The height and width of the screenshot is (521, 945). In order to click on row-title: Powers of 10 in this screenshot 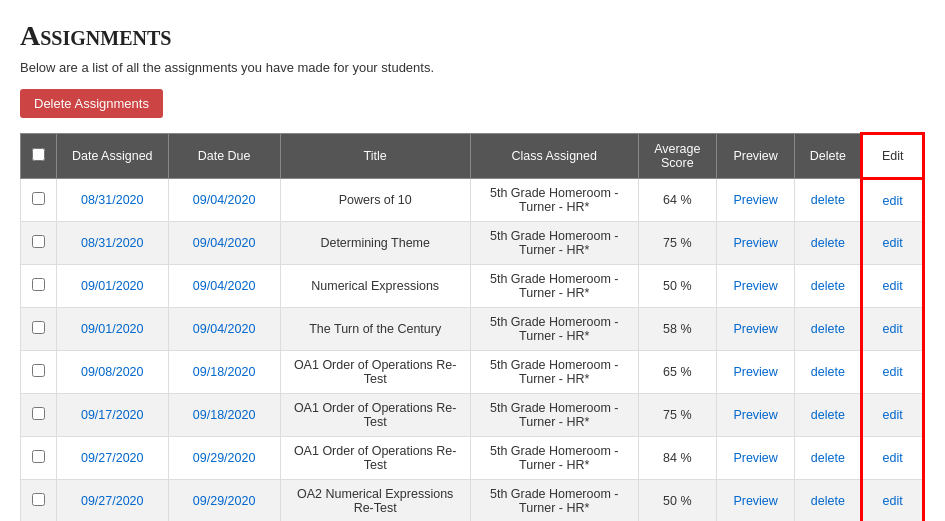, I will do `click(375, 200)`.